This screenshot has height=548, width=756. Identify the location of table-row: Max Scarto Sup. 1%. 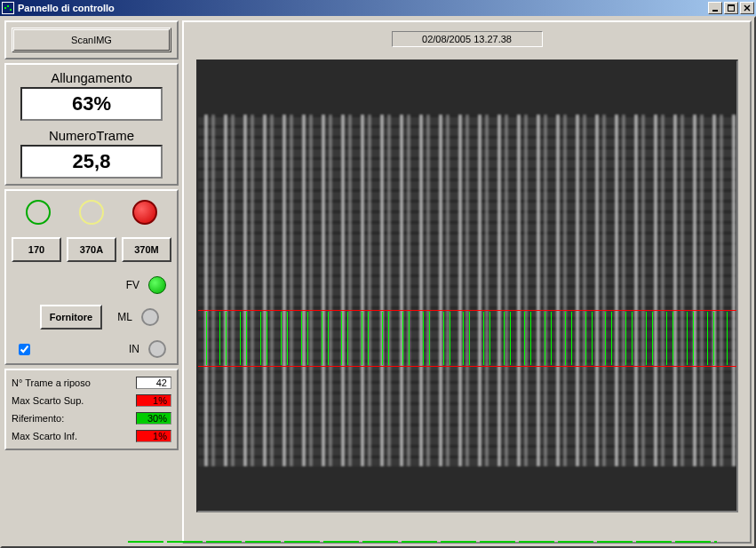
(92, 401).